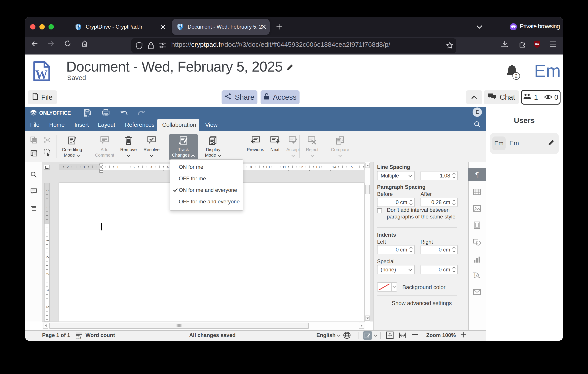 The height and width of the screenshot is (374, 588). Describe the element at coordinates (48, 307) in the screenshot. I see `svg-text: 5` at that location.